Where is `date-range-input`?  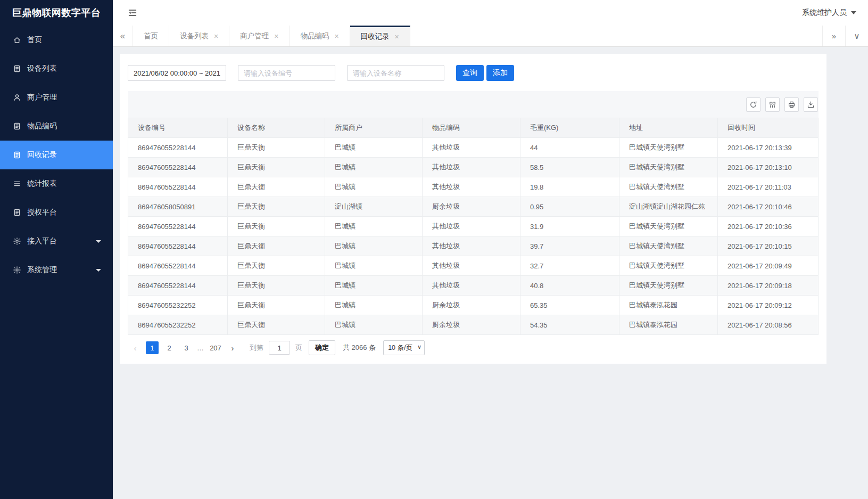
date-range-input is located at coordinates (177, 73).